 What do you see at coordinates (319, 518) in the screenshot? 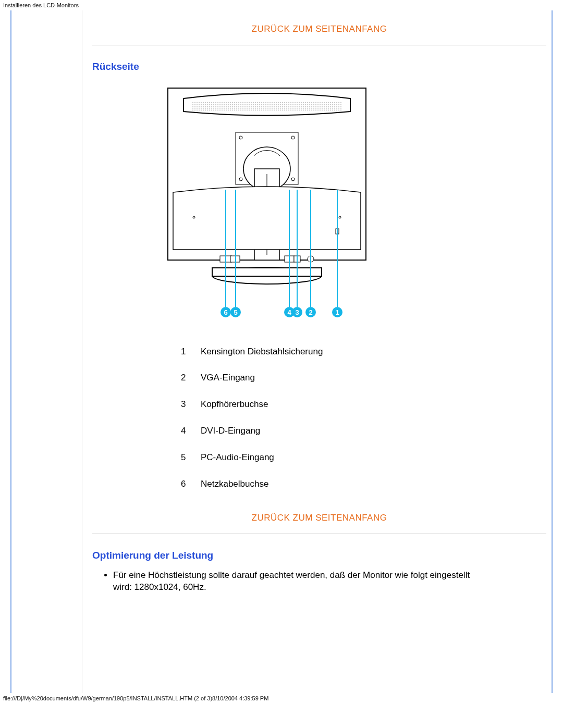
I see `back-to-top-row-2: ZURÜCK ZUM SEITENANFANG` at bounding box center [319, 518].